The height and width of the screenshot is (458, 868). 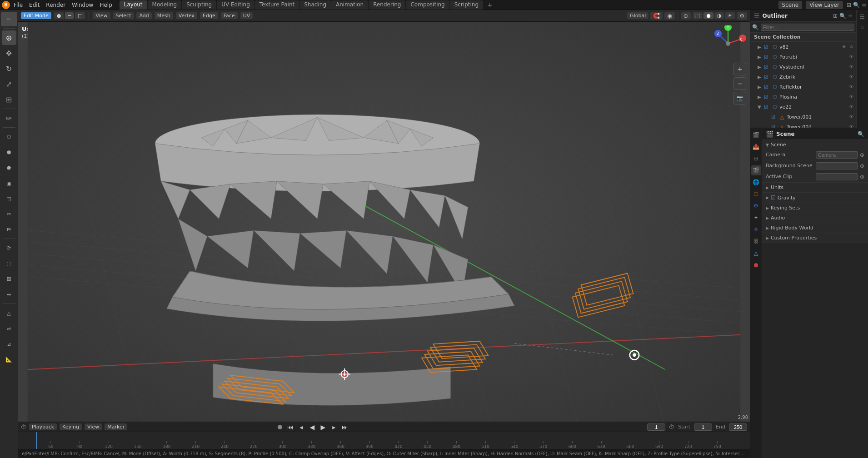 What do you see at coordinates (55, 5) in the screenshot?
I see `menu-render: Render` at bounding box center [55, 5].